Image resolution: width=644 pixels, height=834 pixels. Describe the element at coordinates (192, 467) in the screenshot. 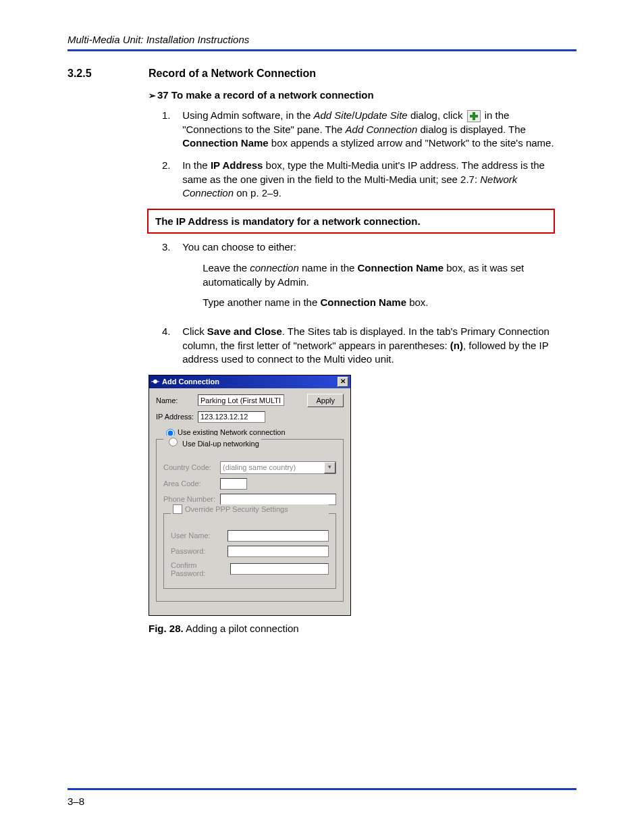

I see `country-code-label: Country Code:` at that location.